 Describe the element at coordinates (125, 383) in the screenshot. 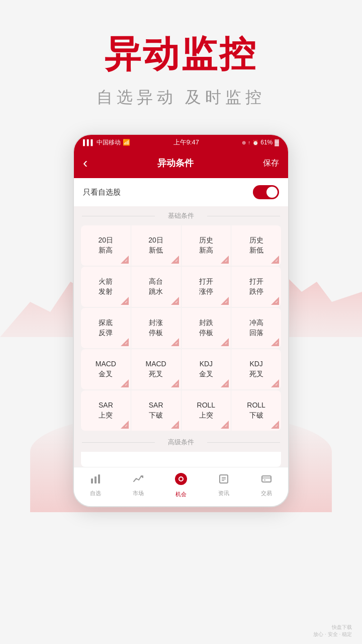

I see `check-icon-3-0: ✓` at that location.